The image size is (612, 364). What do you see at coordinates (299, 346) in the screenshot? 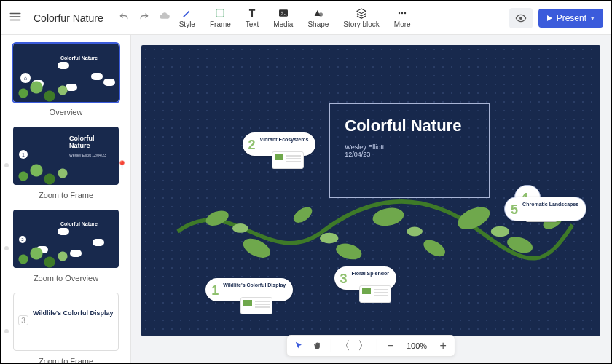
I see `pointer-tool` at bounding box center [299, 346].